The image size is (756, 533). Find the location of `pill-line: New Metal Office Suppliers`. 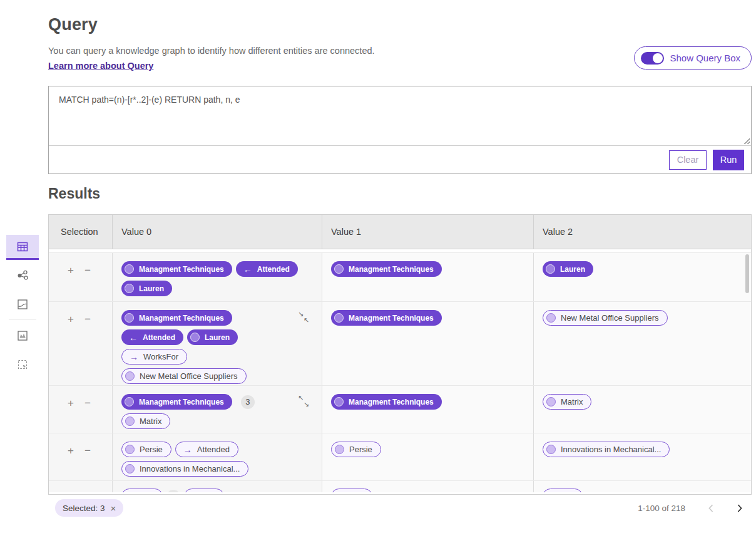

pill-line: New Metal Office Suppliers is located at coordinates (642, 318).